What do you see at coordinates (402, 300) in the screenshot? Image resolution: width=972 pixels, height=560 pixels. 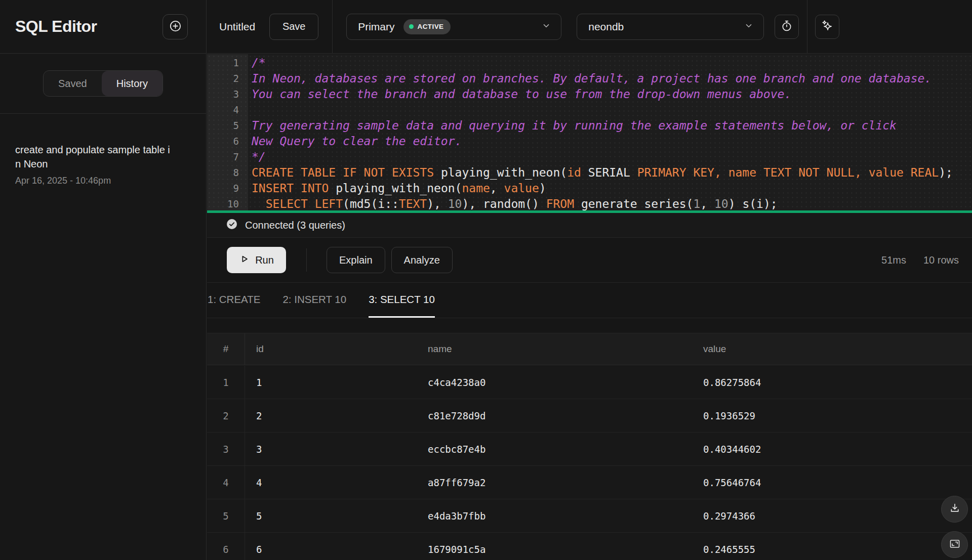 I see `result-tab-3: 3: SELECT 10` at bounding box center [402, 300].